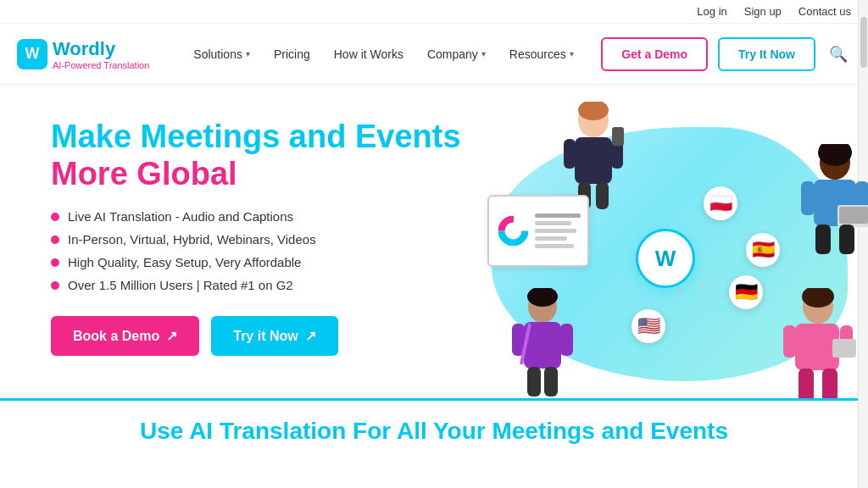 The width and height of the screenshot is (868, 488). What do you see at coordinates (263, 239) in the screenshot?
I see `feature-2: In-Person, Virtual, Hybrid, Webinars, Vi…` at bounding box center [263, 239].